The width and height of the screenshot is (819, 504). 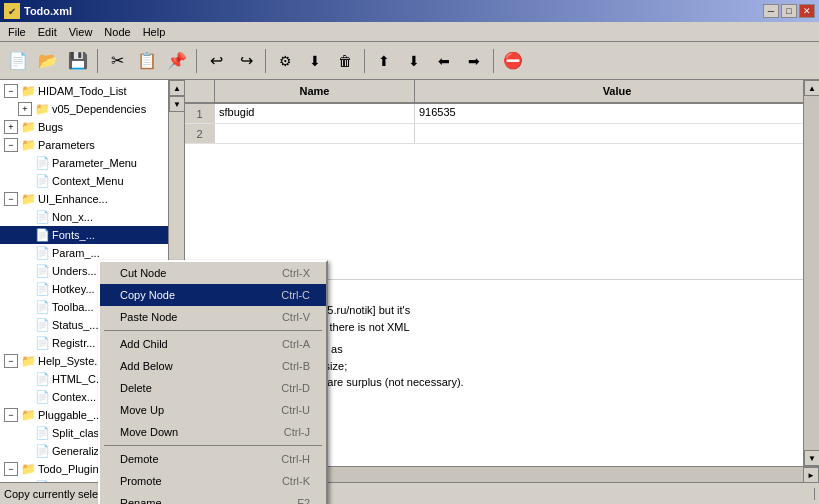 What do you see at coordinates (513, 61) in the screenshot?
I see `help-button: ⛔` at bounding box center [513, 61].